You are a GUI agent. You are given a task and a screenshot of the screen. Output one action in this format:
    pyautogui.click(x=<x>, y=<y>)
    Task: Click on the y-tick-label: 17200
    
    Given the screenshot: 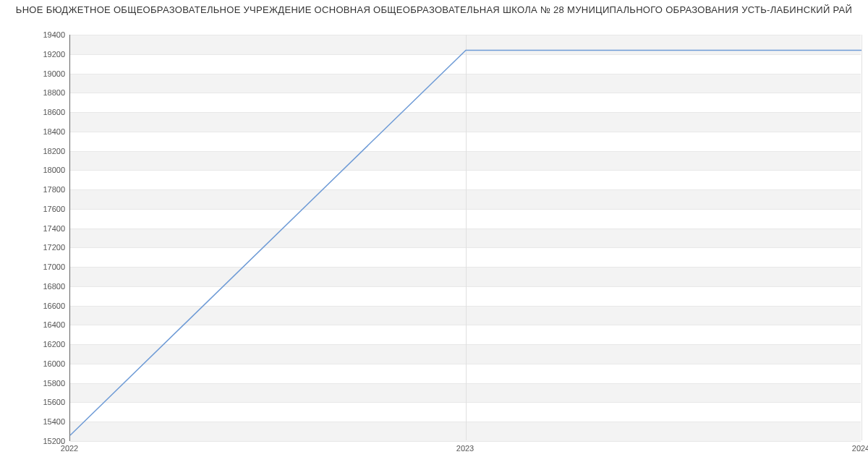 What is the action you would take?
    pyautogui.click(x=36, y=247)
    